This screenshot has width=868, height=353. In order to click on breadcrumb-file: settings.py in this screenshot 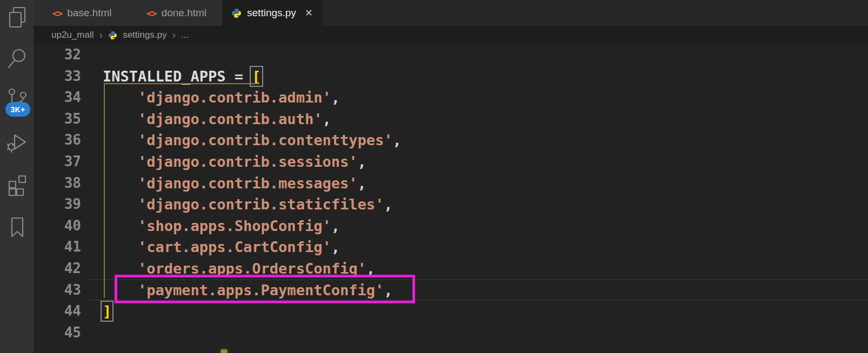, I will do `click(145, 35)`.